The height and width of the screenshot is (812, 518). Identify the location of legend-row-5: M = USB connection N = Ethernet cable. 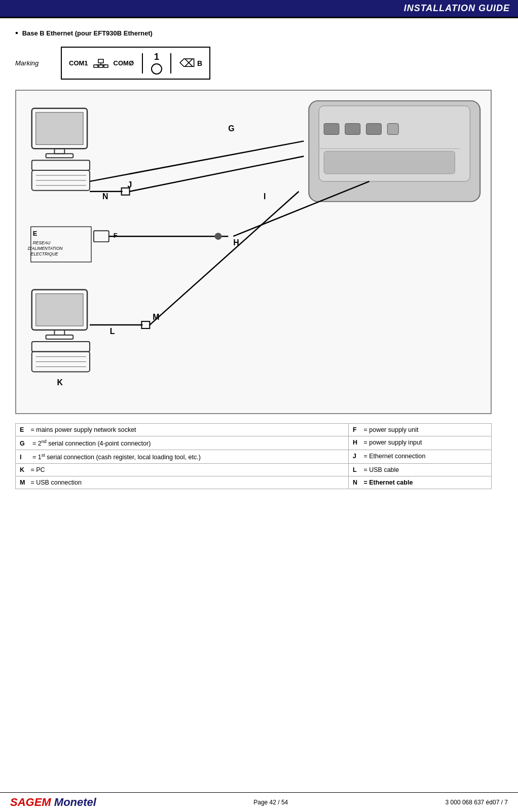
(253, 483).